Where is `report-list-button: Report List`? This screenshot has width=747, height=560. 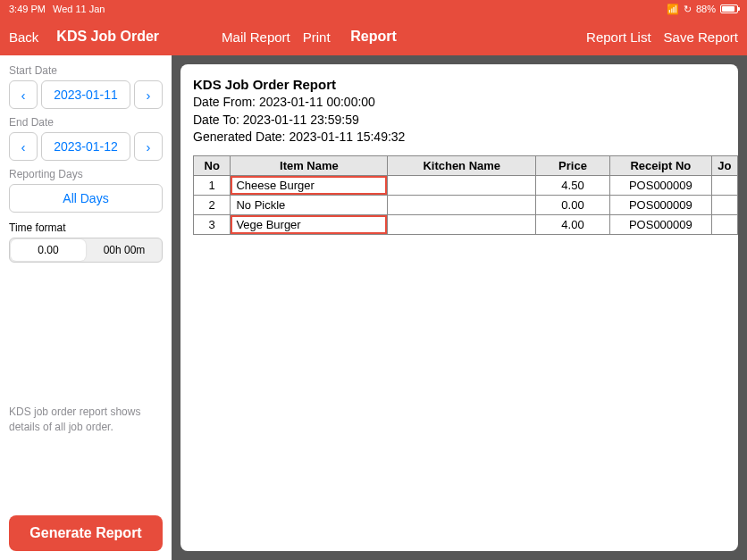 report-list-button: Report List is located at coordinates (618, 38).